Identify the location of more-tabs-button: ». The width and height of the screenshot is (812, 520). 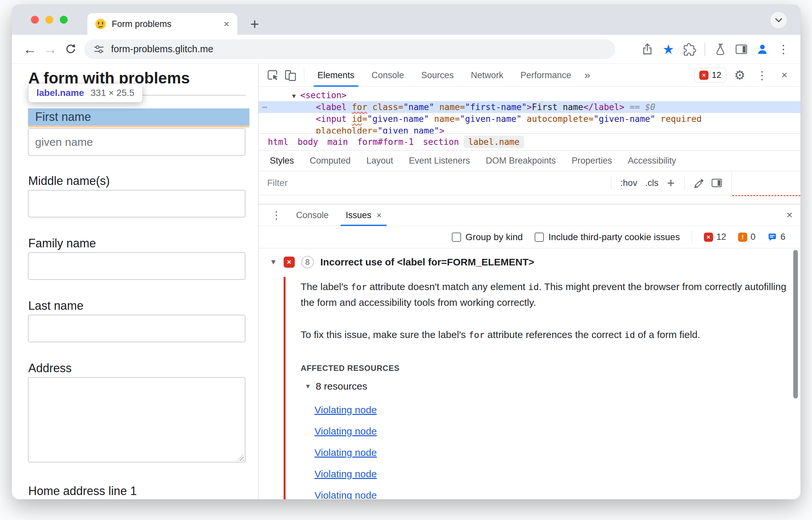
(587, 75).